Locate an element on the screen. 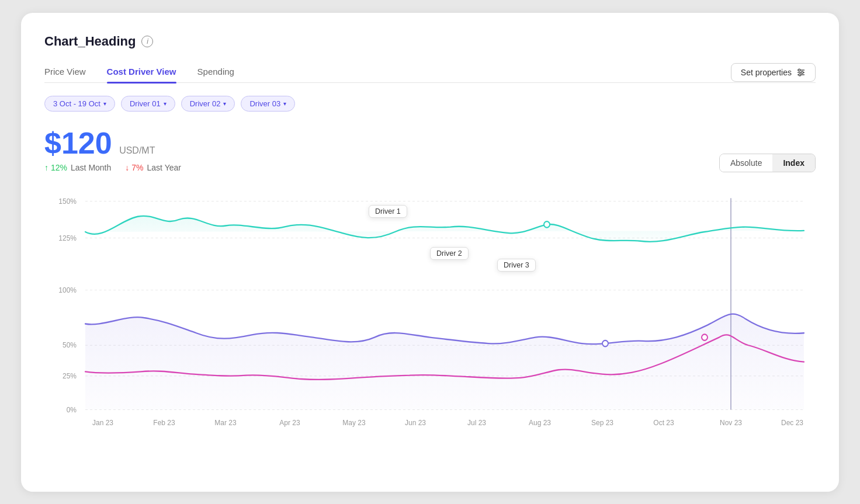 The width and height of the screenshot is (860, 504). view-toggle: Absolute Index is located at coordinates (768, 163).